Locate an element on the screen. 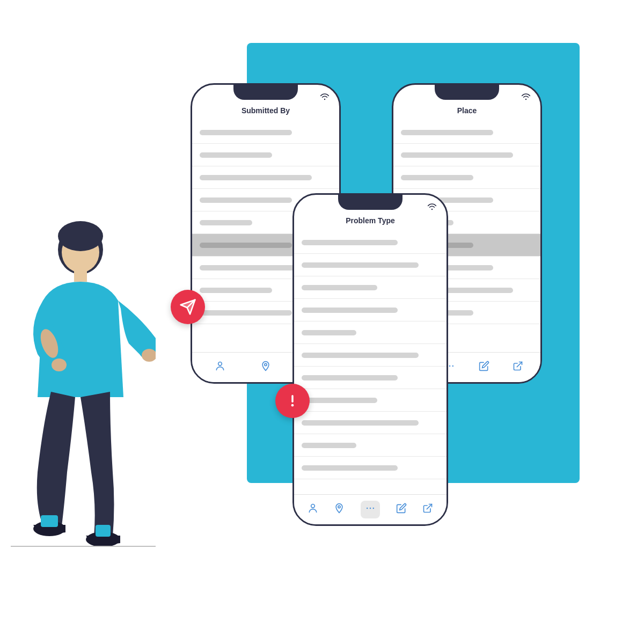 The width and height of the screenshot is (644, 644). phone-title-place: Place is located at coordinates (467, 112).